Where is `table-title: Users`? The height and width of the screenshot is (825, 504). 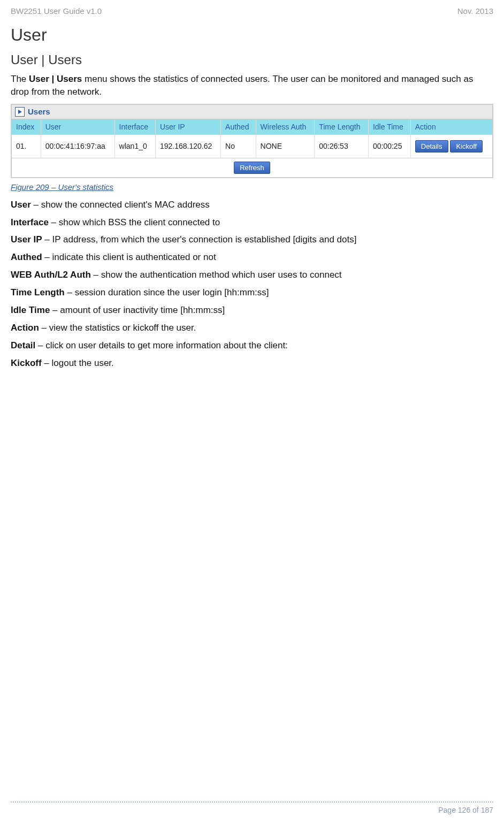 table-title: Users is located at coordinates (39, 111).